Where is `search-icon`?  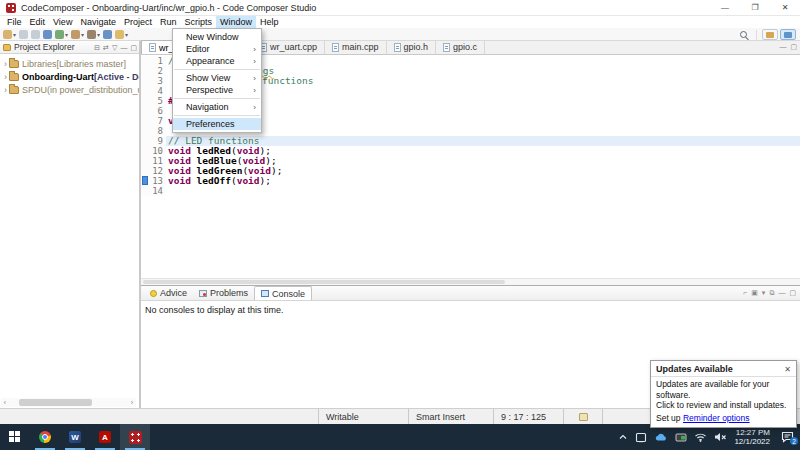 search-icon is located at coordinates (744, 34).